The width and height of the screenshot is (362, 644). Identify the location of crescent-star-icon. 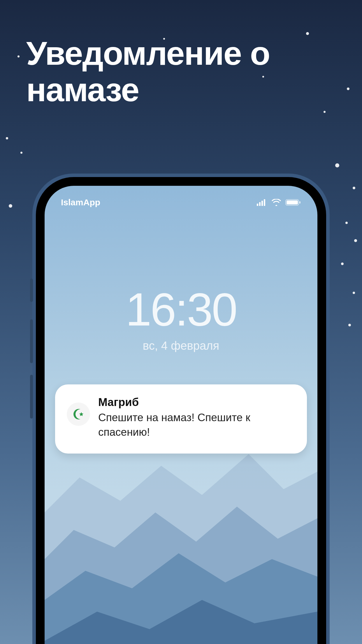
(78, 414).